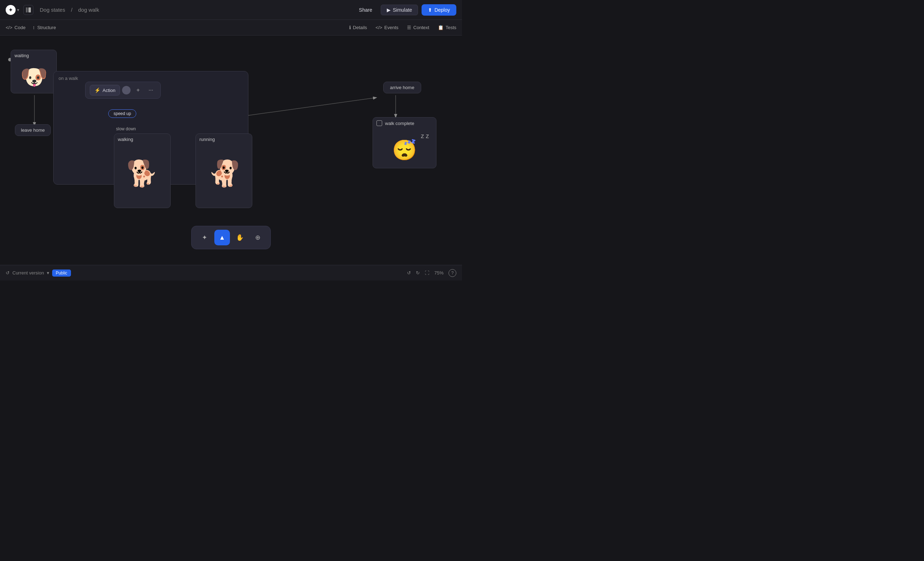  I want to click on status-left: ↺ Current version ▾ Public, so click(38, 273).